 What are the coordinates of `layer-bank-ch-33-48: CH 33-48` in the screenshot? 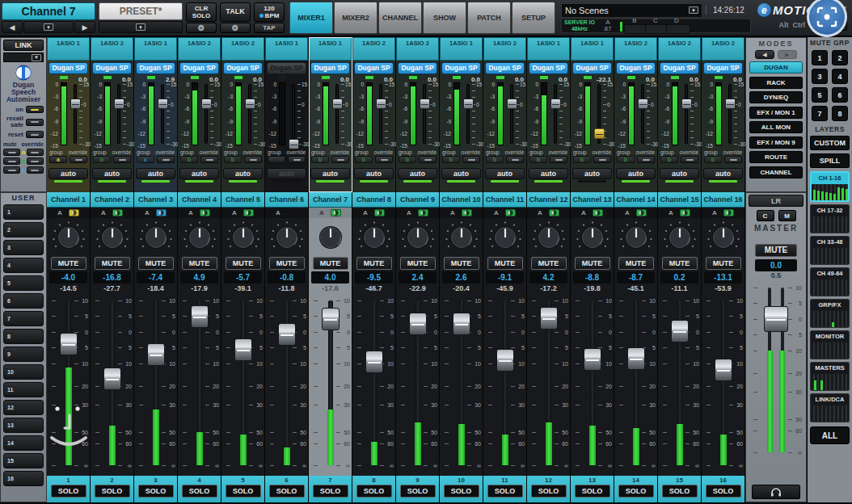 It's located at (829, 250).